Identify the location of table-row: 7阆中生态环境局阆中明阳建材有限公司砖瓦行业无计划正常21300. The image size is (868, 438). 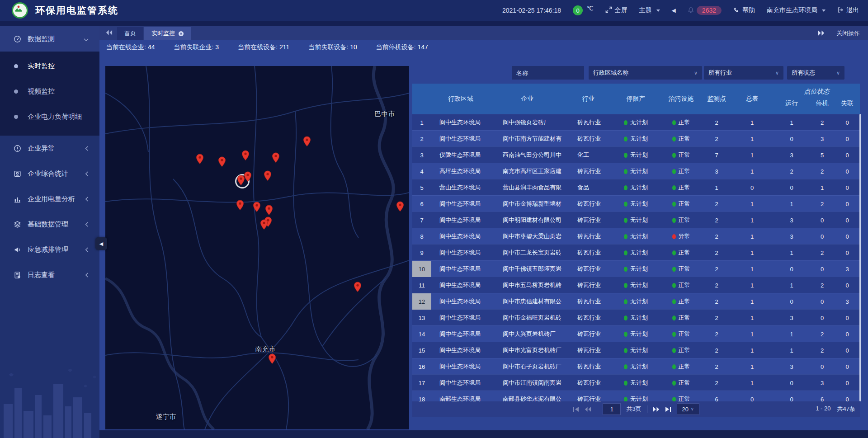
(636, 220).